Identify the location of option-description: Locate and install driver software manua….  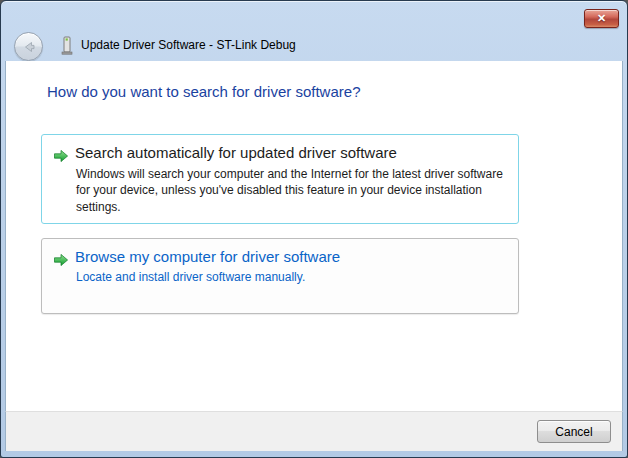
(292, 277).